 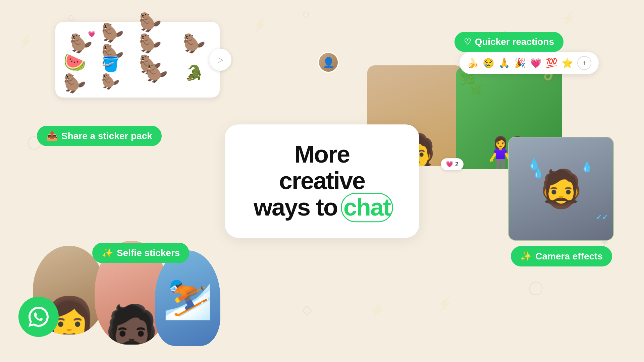 I want to click on selfie-stickers-label: Selfie stickers, so click(x=148, y=253).